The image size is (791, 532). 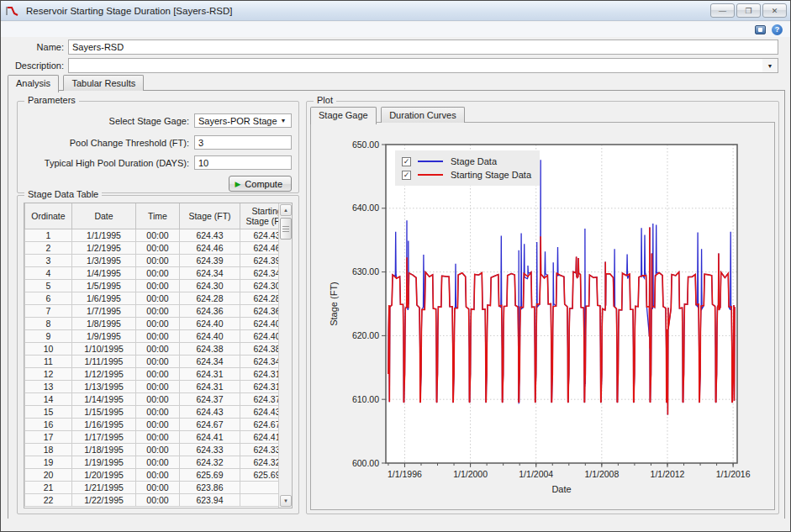 I want to click on table-scrollbar: ▲ ▼, so click(x=285, y=356).